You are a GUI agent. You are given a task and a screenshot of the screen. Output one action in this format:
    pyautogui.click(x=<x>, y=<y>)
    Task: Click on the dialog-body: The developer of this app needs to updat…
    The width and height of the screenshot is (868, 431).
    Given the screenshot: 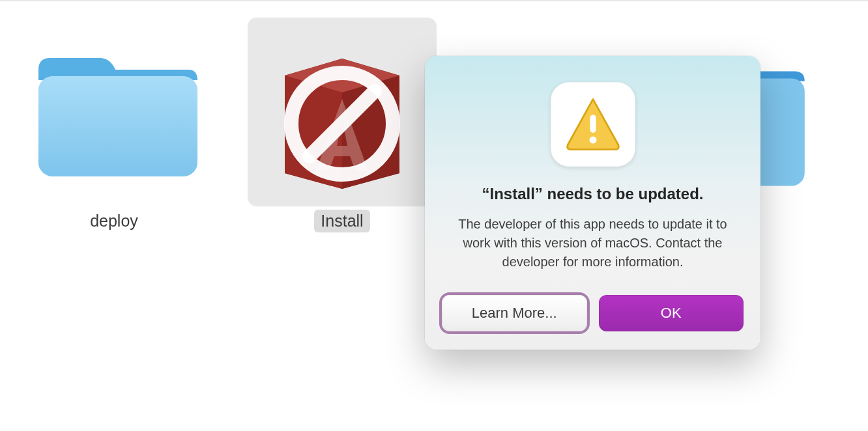 What is the action you would take?
    pyautogui.click(x=593, y=243)
    